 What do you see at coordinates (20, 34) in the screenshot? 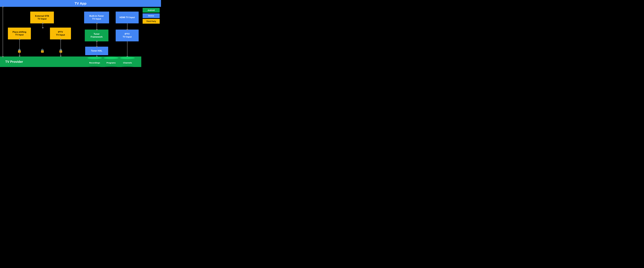
I see `place-shifting-box: Place-shiftingTV Input` at bounding box center [20, 34].